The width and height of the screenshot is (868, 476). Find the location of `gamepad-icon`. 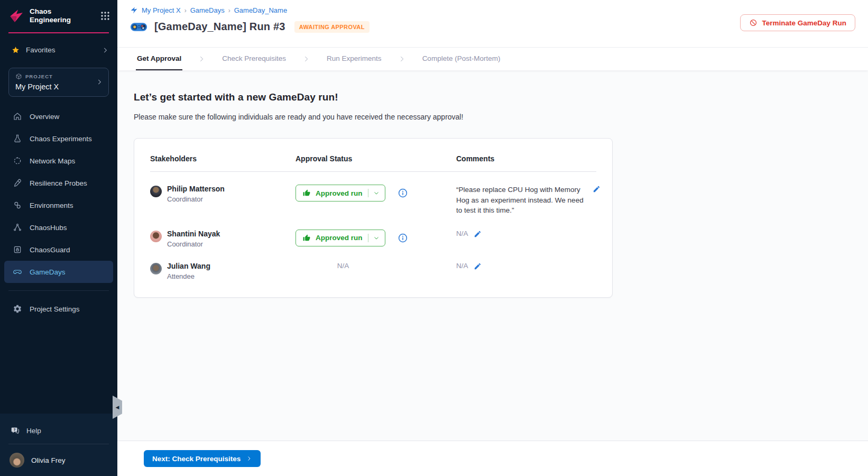

gamepad-icon is located at coordinates (17, 272).